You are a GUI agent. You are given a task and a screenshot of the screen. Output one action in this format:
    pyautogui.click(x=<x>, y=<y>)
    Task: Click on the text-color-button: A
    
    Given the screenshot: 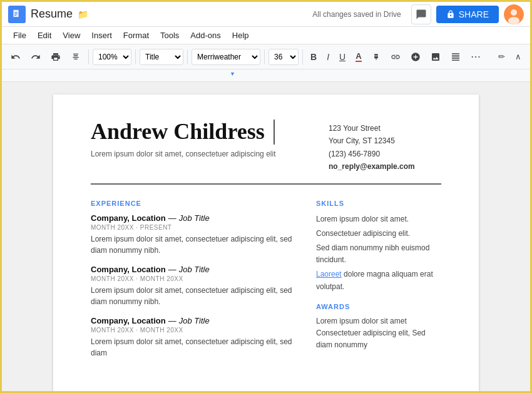 What is the action you would take?
    pyautogui.click(x=358, y=56)
    